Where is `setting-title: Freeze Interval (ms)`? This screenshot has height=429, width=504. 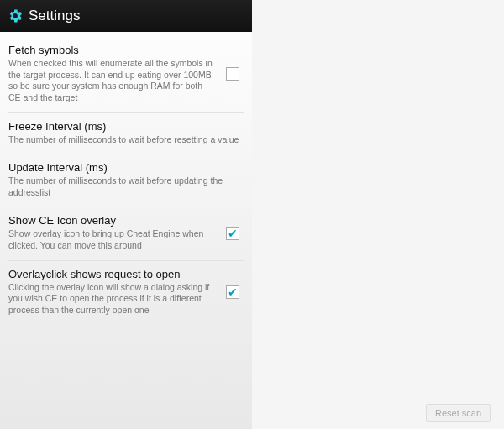 setting-title: Freeze Interval (ms) is located at coordinates (126, 126).